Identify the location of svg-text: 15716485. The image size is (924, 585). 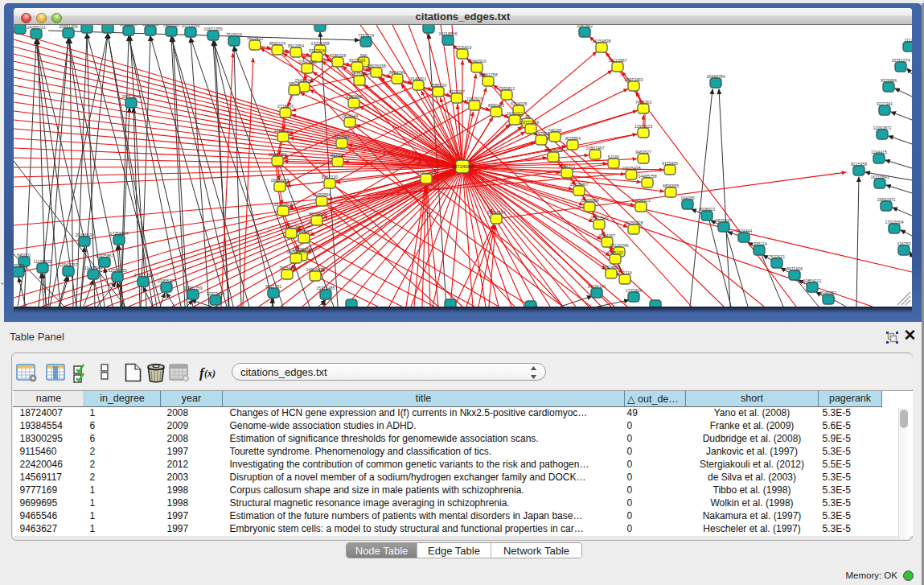
(325, 288).